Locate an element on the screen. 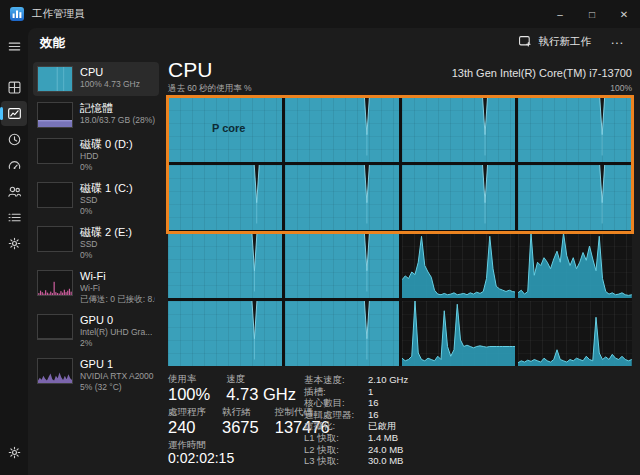  nav-users-icon is located at coordinates (14, 192).